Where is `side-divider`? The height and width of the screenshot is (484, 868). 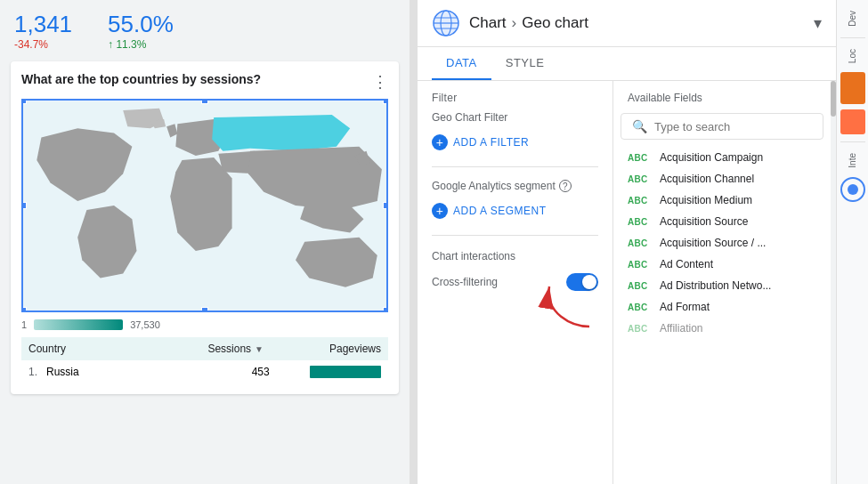
side-divider is located at coordinates (853, 37).